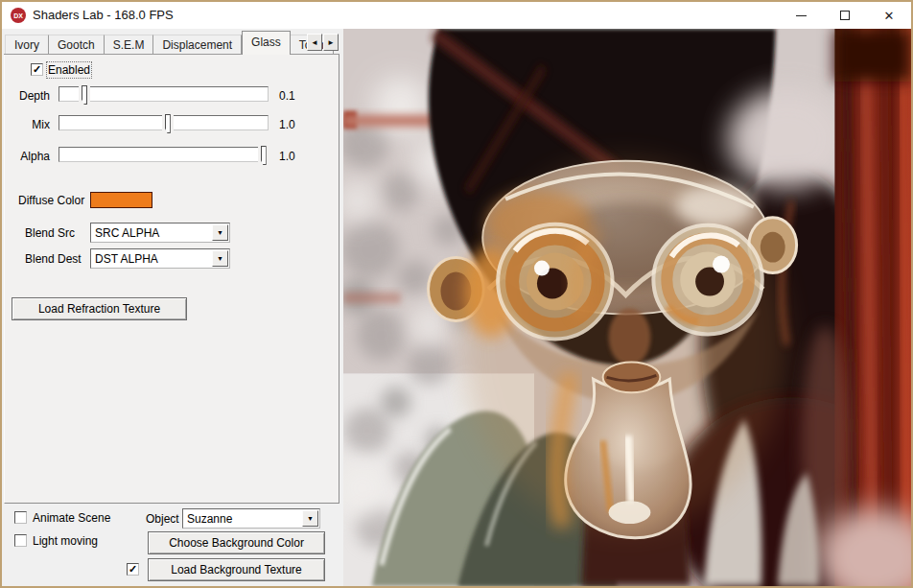 Image resolution: width=913 pixels, height=588 pixels. What do you see at coordinates (168, 124) in the screenshot?
I see `mix-slider-thumb` at bounding box center [168, 124].